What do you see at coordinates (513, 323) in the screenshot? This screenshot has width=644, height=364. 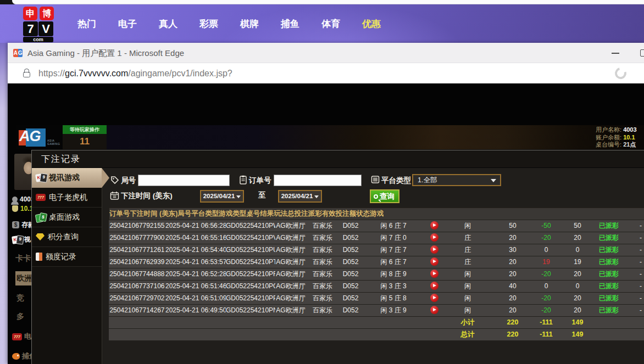 I see `subtotal-total-bet: 220` at bounding box center [513, 323].